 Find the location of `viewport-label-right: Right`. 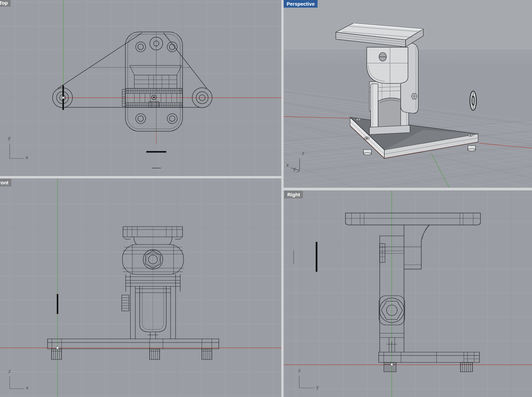

viewport-label-right: Right is located at coordinates (294, 195).